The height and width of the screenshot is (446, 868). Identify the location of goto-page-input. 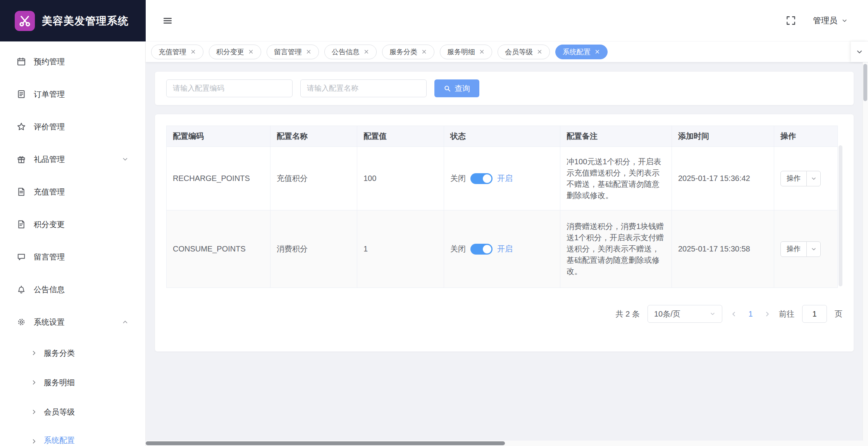
(815, 314).